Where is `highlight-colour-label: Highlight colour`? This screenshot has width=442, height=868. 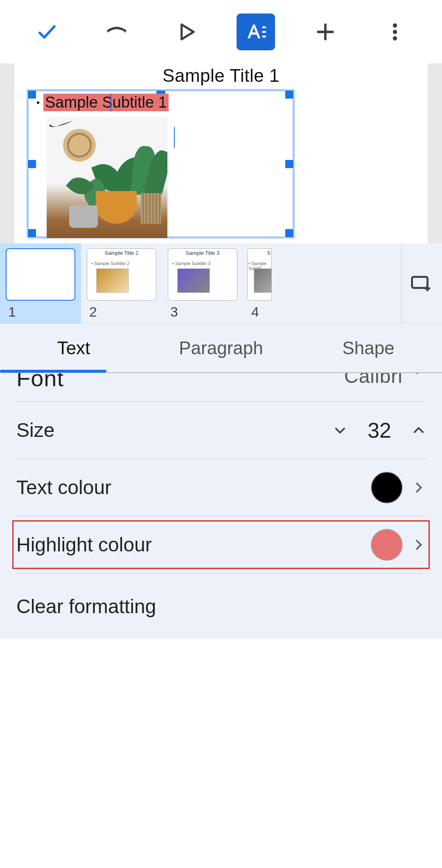
highlight-colour-label: Highlight colour is located at coordinates (194, 545).